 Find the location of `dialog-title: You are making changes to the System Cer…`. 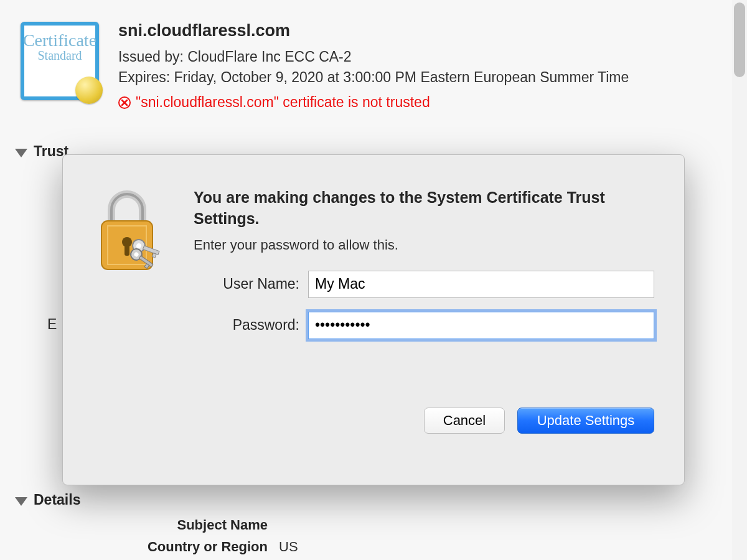

dialog-title: You are making changes to the System Cer… is located at coordinates (424, 208).